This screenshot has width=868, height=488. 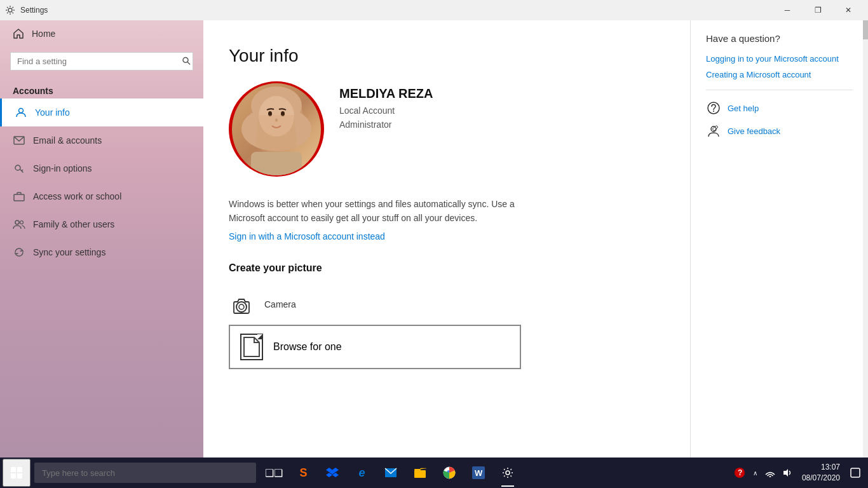 I want to click on sync-info-text: Windows is better when your settings and…, so click(x=388, y=211).